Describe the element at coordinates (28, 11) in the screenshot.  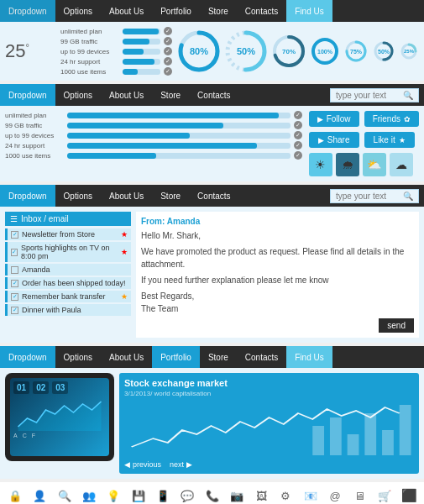
I see `nav-dropdown-1: Dropdown` at that location.